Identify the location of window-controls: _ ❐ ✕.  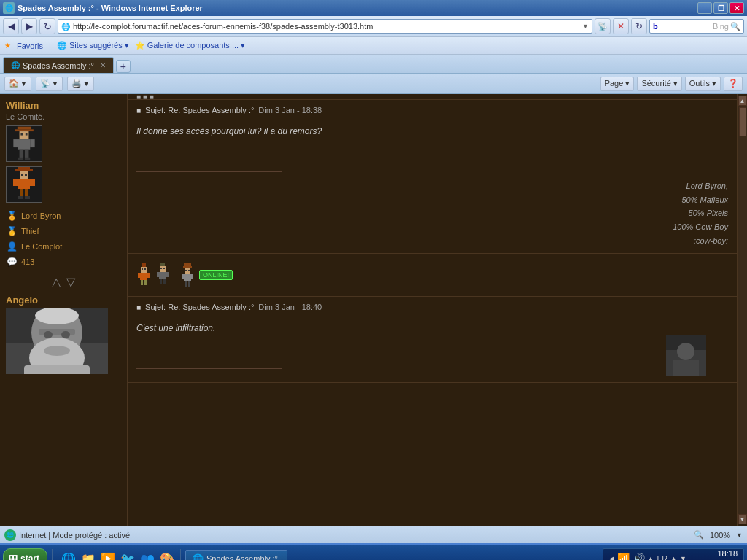
(721, 8).